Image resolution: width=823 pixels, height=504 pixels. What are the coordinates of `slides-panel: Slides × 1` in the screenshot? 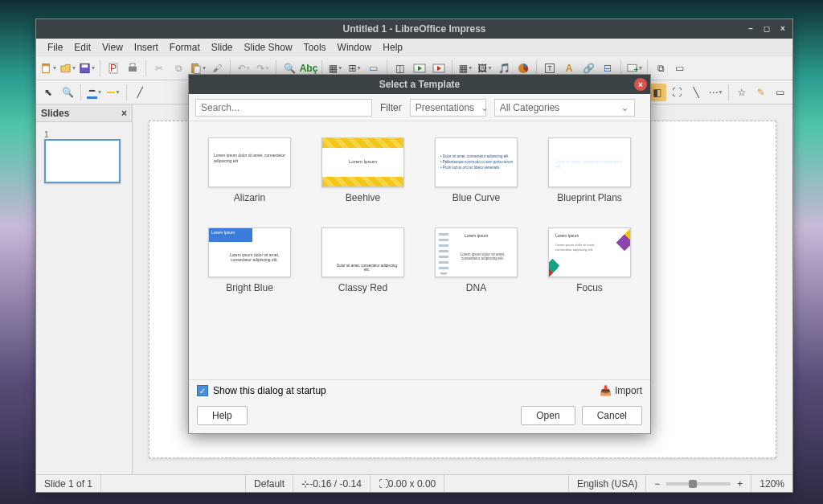 It's located at (84, 289).